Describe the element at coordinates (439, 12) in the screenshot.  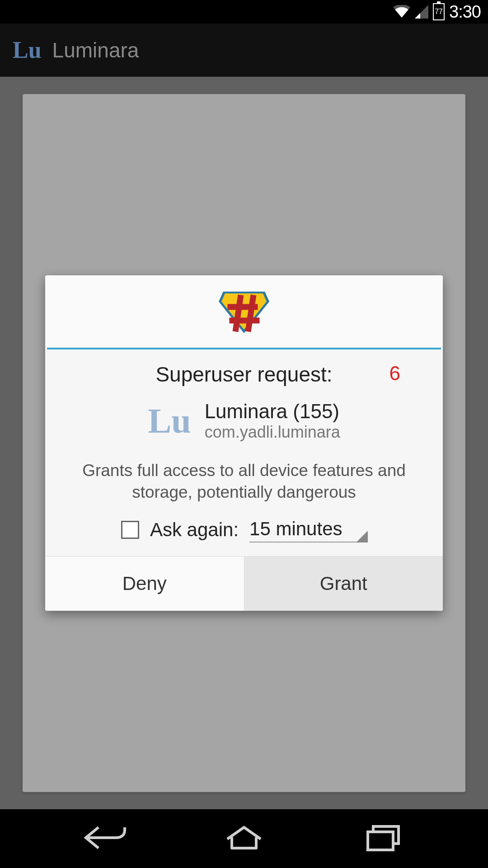
I see `battery-percent: 77` at that location.